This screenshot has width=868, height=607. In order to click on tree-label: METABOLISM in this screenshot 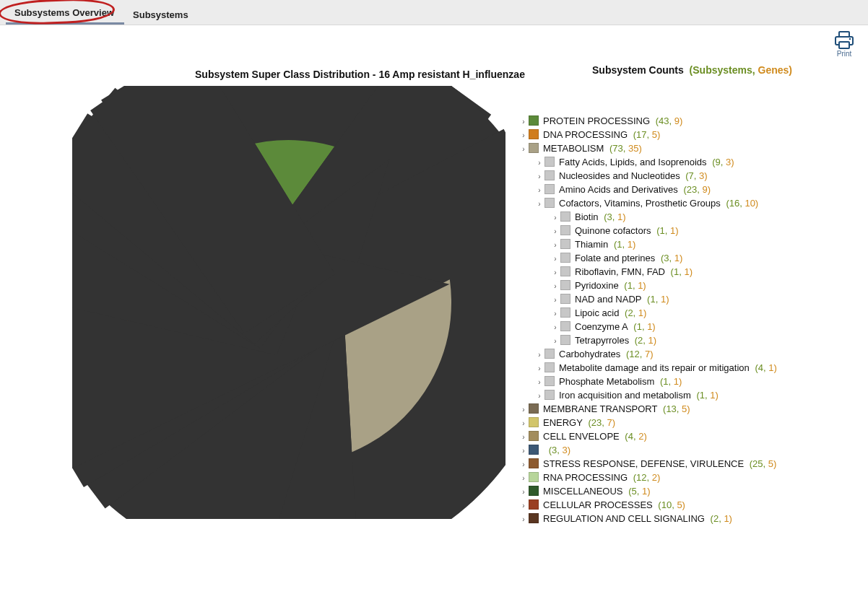, I will do `click(573, 149)`.